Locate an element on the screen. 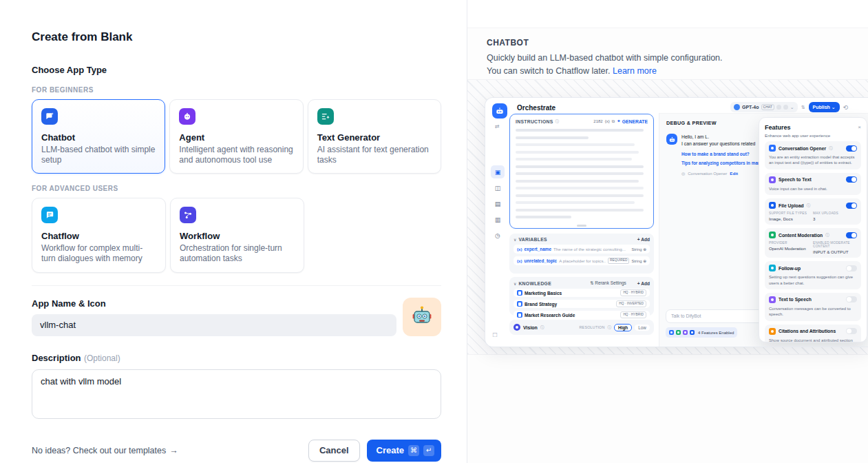 The image size is (868, 463). app-type-card-chatbot: Chatbot LLM-based chatbot with simple se… is located at coordinates (98, 136).